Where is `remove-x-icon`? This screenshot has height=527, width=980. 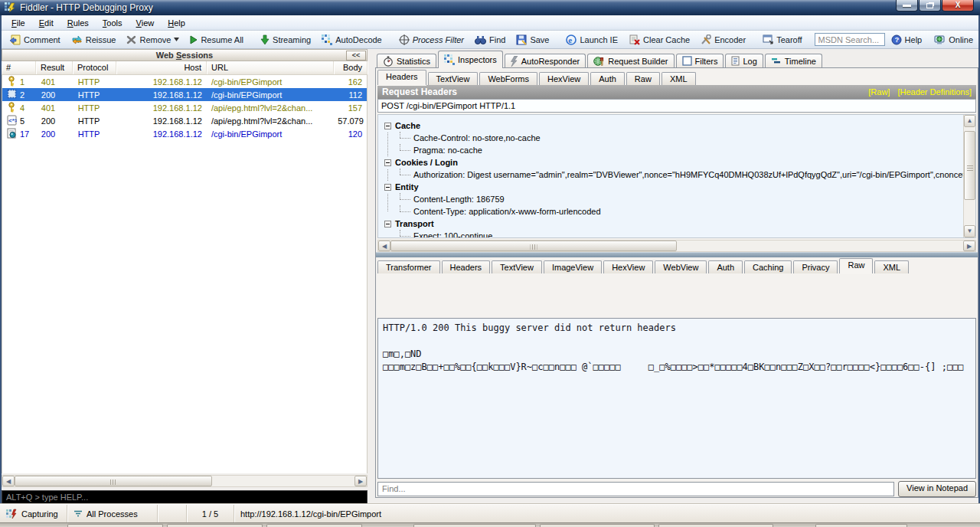
remove-x-icon is located at coordinates (132, 40).